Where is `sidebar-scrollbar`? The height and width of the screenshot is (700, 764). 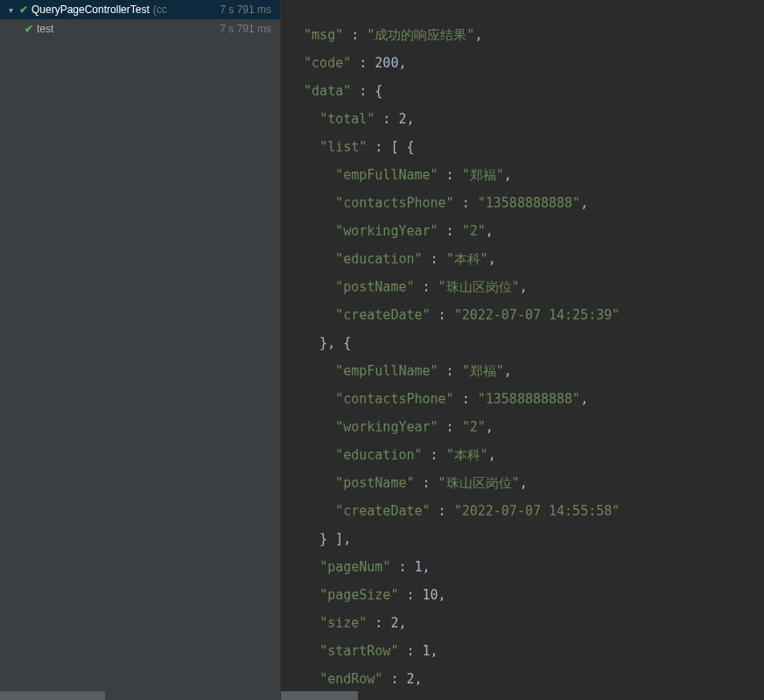 sidebar-scrollbar is located at coordinates (53, 696).